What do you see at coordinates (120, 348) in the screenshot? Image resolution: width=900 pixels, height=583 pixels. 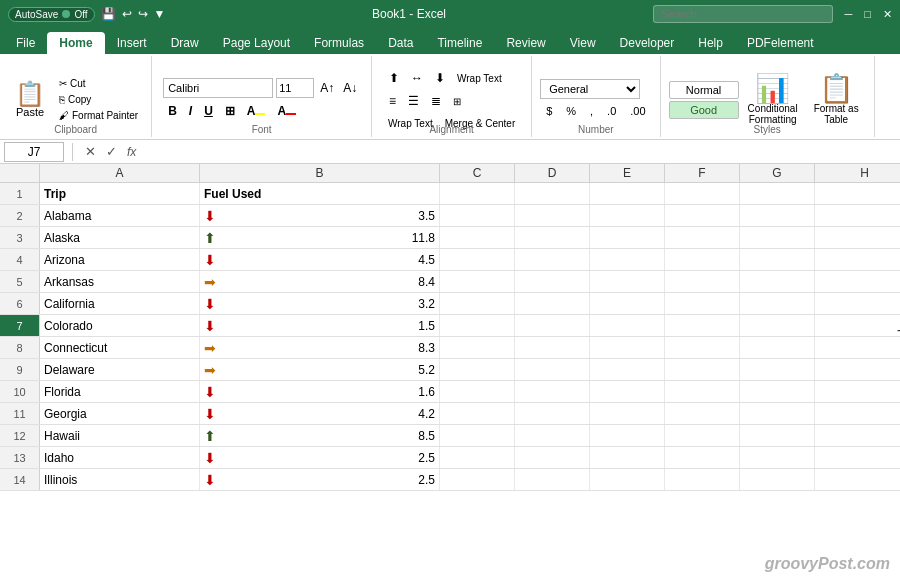 I see `cell-a-8: Connecticut` at bounding box center [120, 348].